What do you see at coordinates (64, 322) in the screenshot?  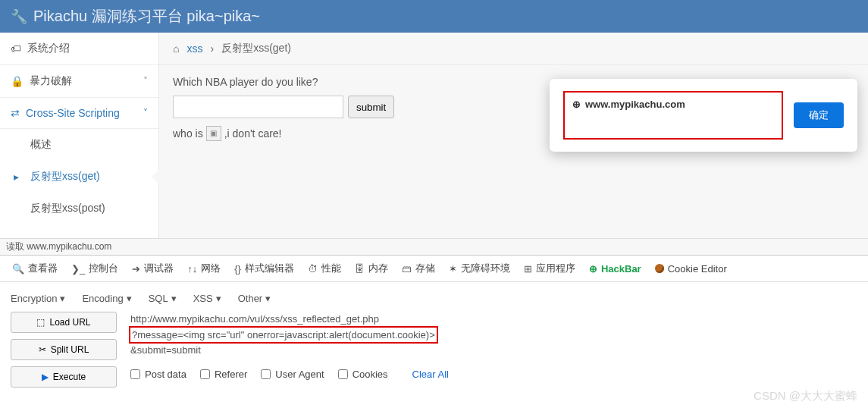 I see `load-url-button: ⬚Load URL` at bounding box center [64, 322].